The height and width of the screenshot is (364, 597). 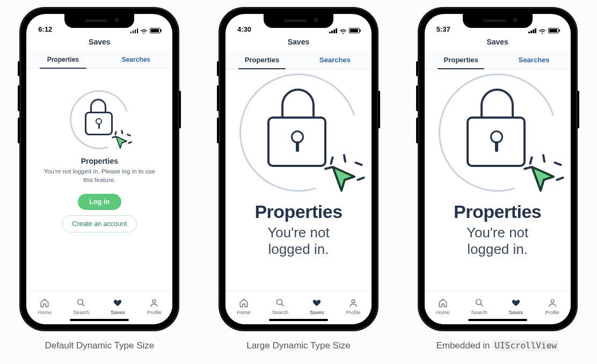 What do you see at coordinates (99, 346) in the screenshot?
I see `caption-default: Default Dynamic Type Size` at bounding box center [99, 346].